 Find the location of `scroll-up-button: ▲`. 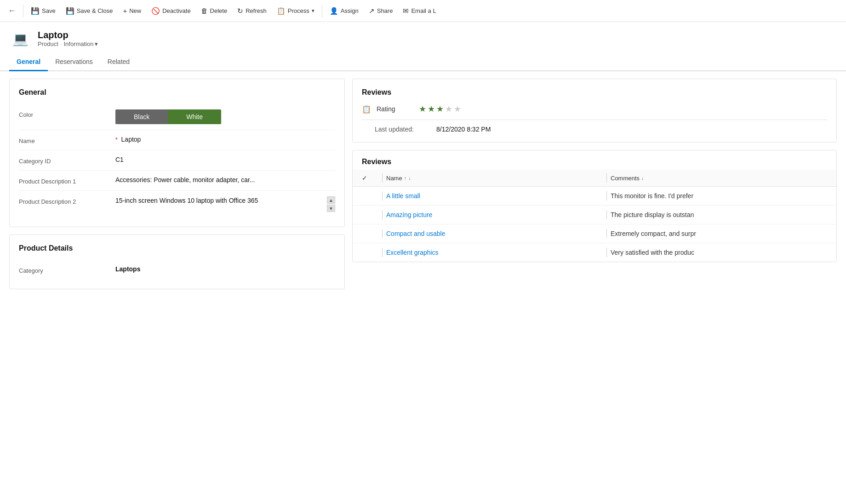

scroll-up-button: ▲ is located at coordinates (331, 200).